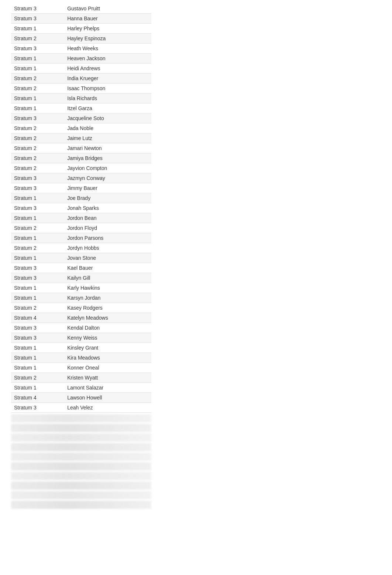 The image size is (392, 575). I want to click on name-cell: Jamiya Bridges, so click(108, 158).